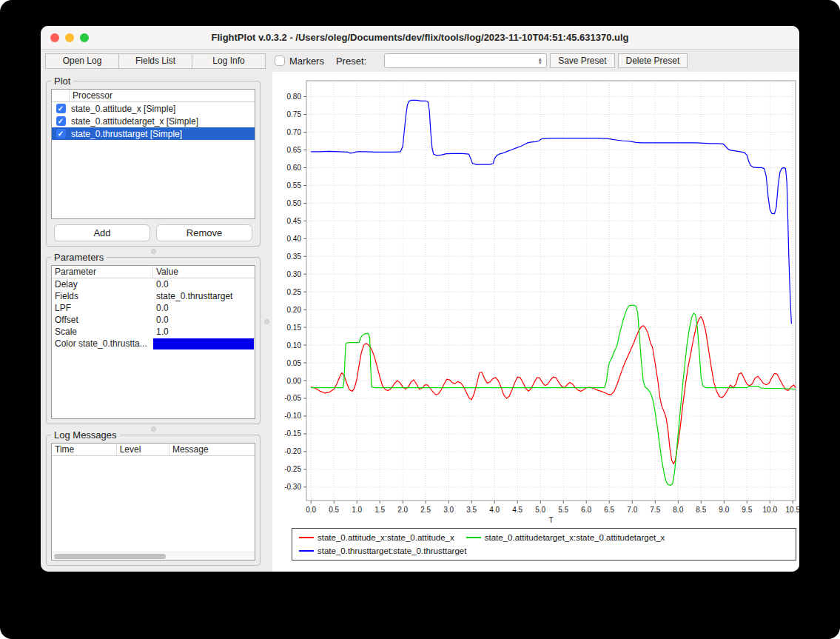  What do you see at coordinates (551, 520) in the screenshot?
I see `x-axis-label: T` at bounding box center [551, 520].